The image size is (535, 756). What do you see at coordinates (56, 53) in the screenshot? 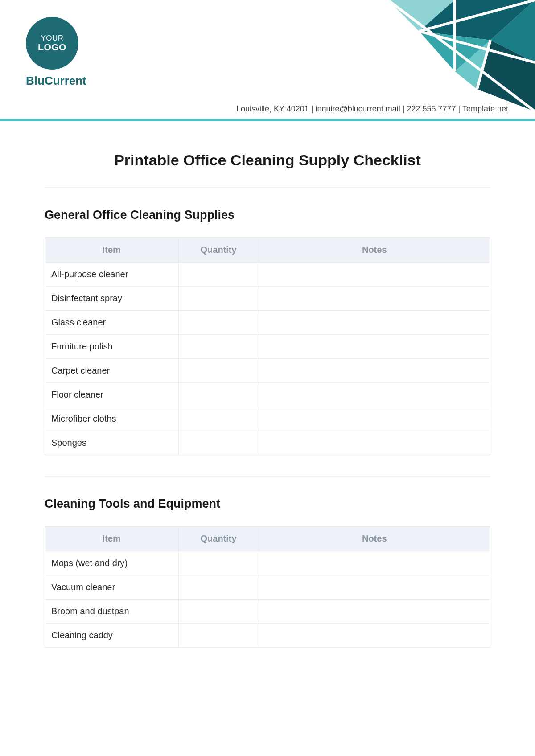
I see `brand-block: YOUR LOGO BluCurrent` at bounding box center [56, 53].